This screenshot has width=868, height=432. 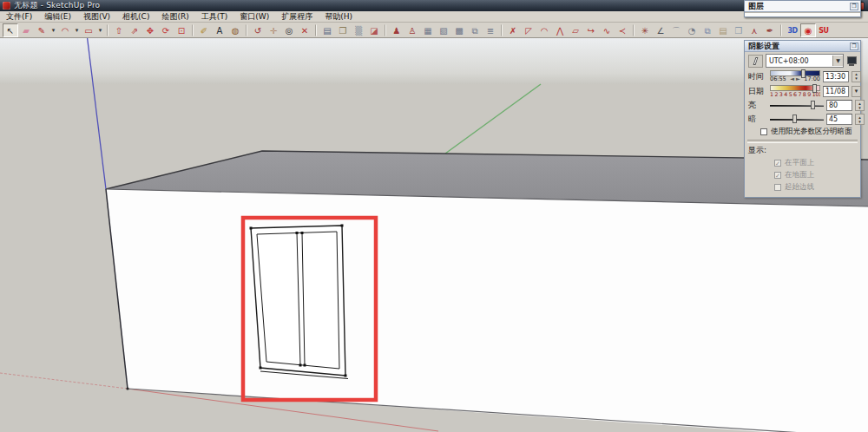 I want to click on dark-slider, so click(x=797, y=120).